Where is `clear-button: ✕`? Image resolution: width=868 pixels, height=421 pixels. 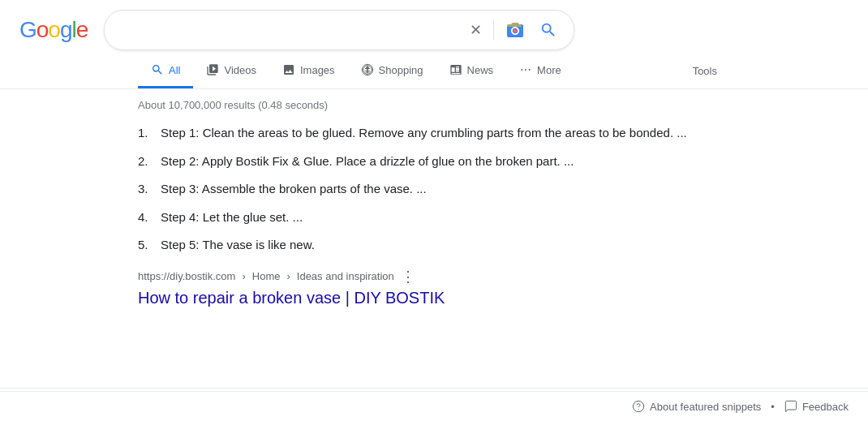
clear-button: ✕ is located at coordinates (475, 30).